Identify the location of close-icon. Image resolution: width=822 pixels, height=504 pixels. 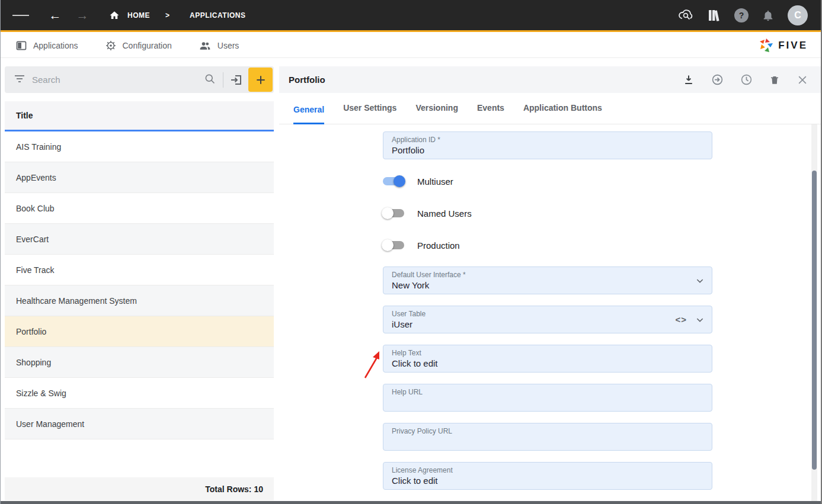
(802, 80).